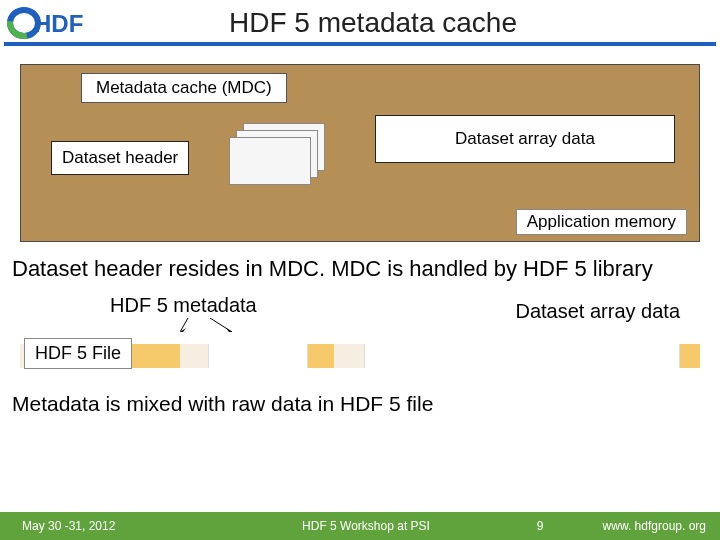 This screenshot has height=540, width=720. What do you see at coordinates (49, 23) in the screenshot?
I see `hdf-logo-icon: HDF` at bounding box center [49, 23].